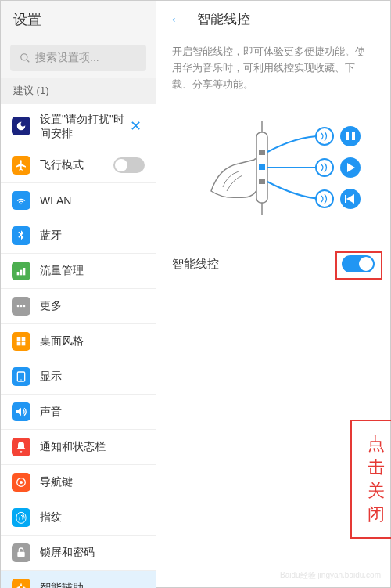 The width and height of the screenshot is (391, 588). I want to click on item-label: 更多, so click(92, 306).